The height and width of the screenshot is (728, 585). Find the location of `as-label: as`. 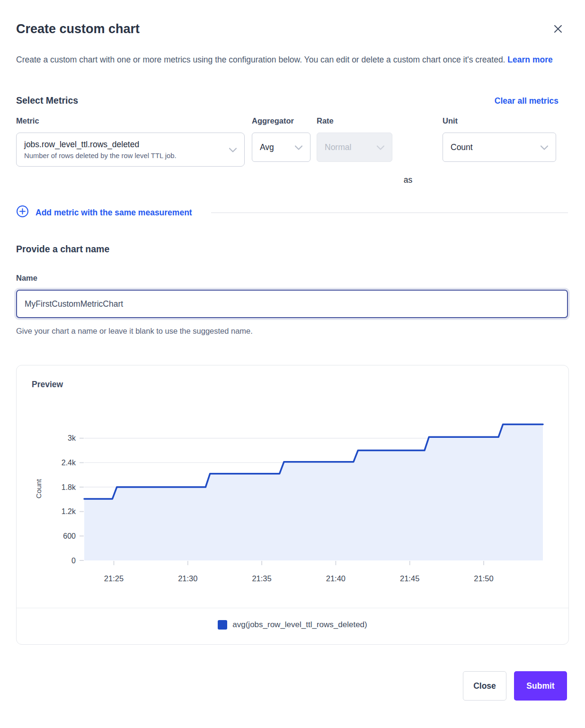

as-label: as is located at coordinates (408, 180).